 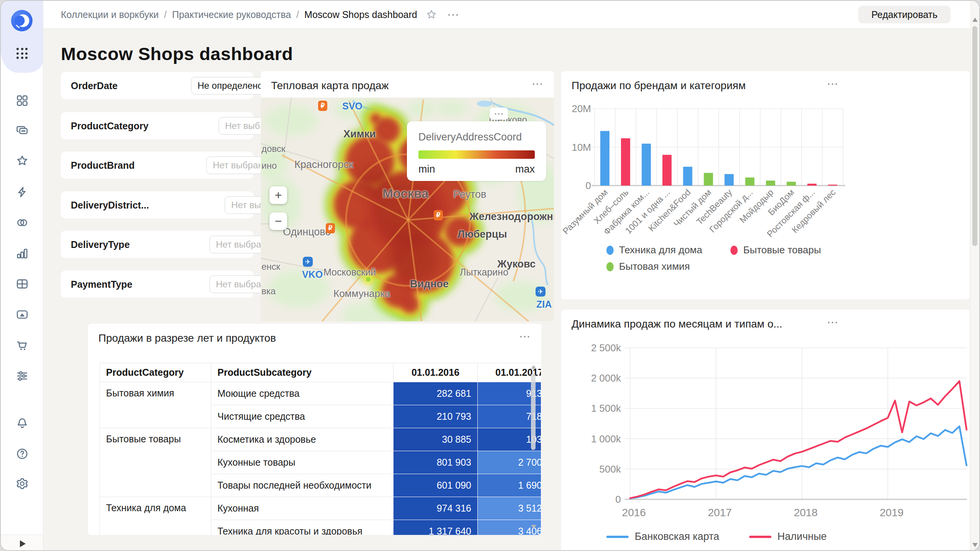 I want to click on airport-icon: ✈, so click(x=308, y=262).